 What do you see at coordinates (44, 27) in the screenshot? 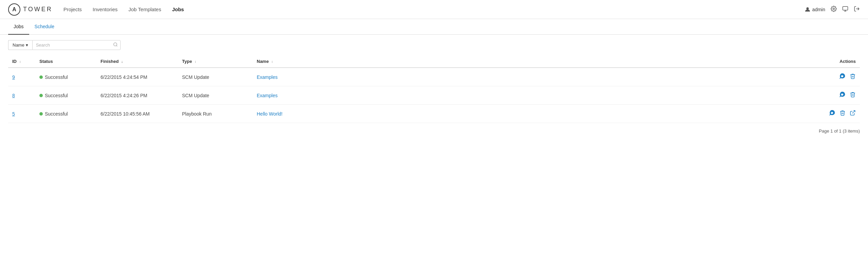
I see `tab-schedule: Schedule` at bounding box center [44, 27].